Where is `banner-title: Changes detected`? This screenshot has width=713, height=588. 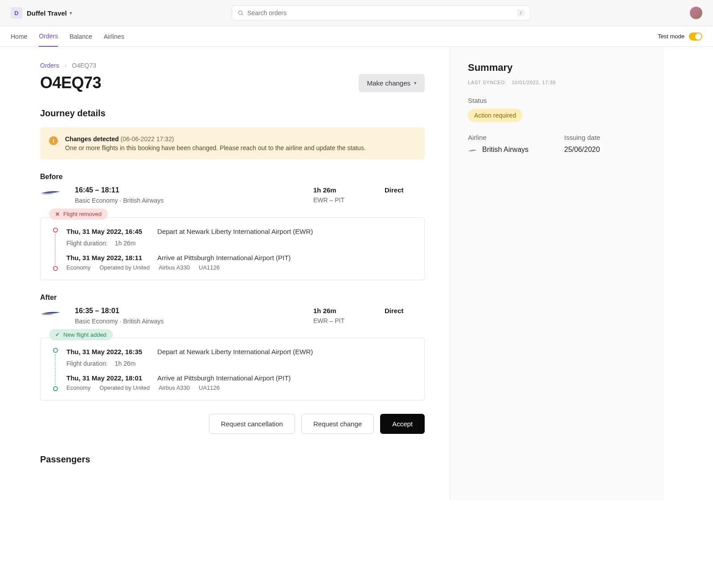 banner-title: Changes detected is located at coordinates (92, 139).